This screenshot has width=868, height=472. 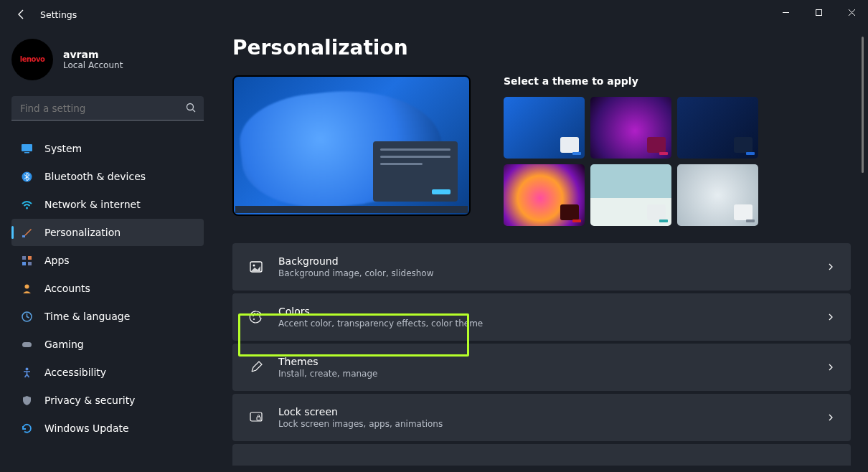 I want to click on account-name: avram, so click(x=93, y=55).